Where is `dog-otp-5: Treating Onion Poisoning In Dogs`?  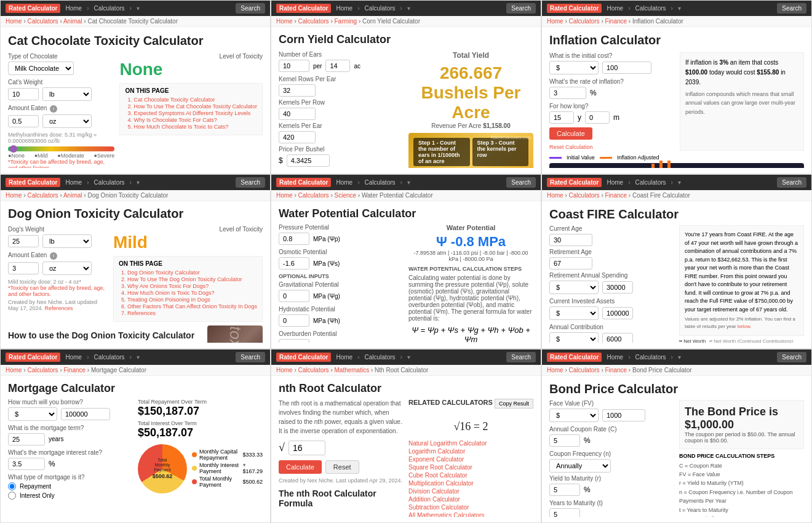
dog-otp-5: Treating Onion Poisoning In Dogs is located at coordinates (192, 300).